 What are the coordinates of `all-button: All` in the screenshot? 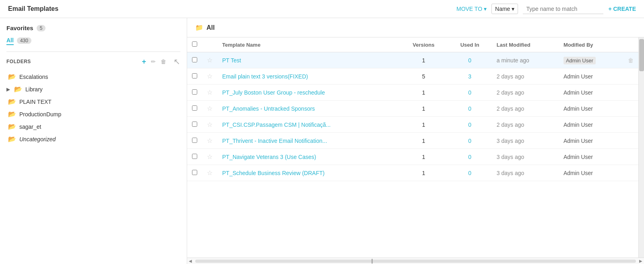 It's located at (10, 41).